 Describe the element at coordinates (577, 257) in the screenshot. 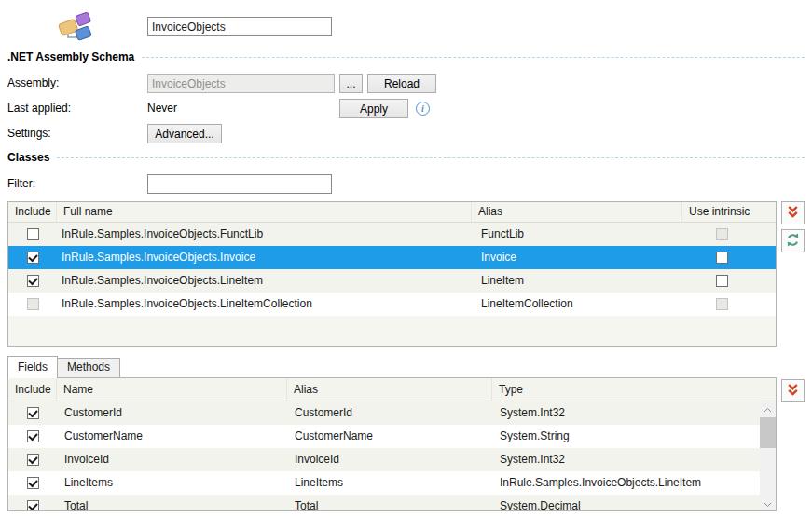

I see `class-alias: Invoice` at that location.